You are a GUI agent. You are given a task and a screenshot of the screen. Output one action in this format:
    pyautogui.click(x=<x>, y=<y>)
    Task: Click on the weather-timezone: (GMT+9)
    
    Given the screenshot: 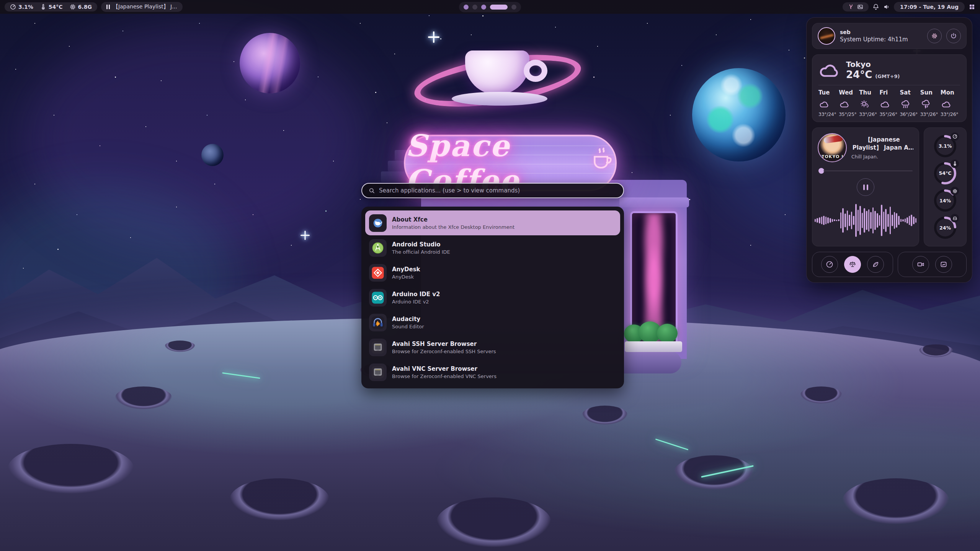 What is the action you would take?
    pyautogui.click(x=887, y=77)
    